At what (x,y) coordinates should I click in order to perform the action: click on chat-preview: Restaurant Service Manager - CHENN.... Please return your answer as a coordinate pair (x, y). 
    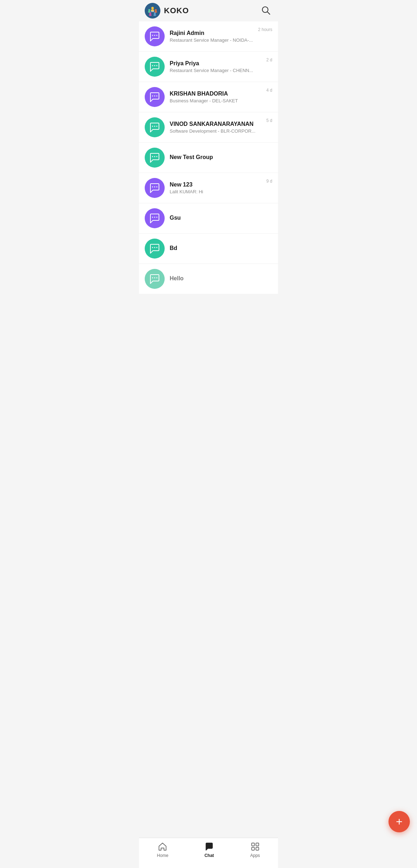
    Looking at the image, I should click on (217, 71).